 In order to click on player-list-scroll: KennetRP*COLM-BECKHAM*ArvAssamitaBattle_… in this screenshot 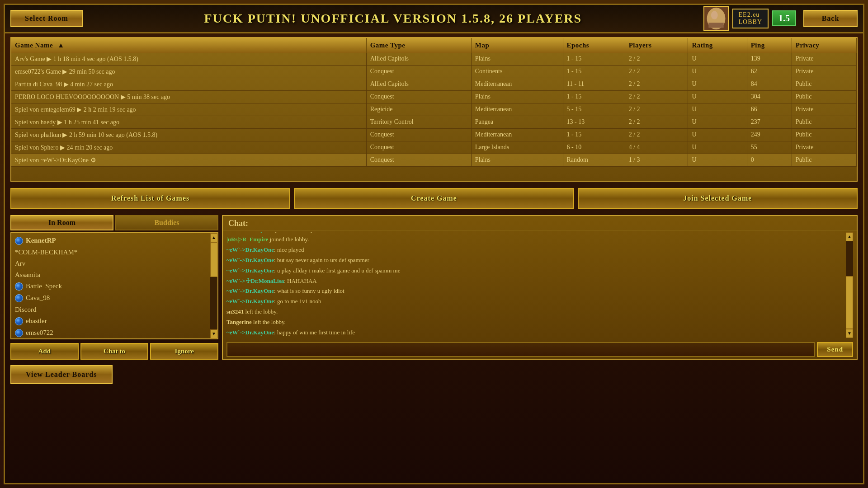, I will do `click(111, 286)`.